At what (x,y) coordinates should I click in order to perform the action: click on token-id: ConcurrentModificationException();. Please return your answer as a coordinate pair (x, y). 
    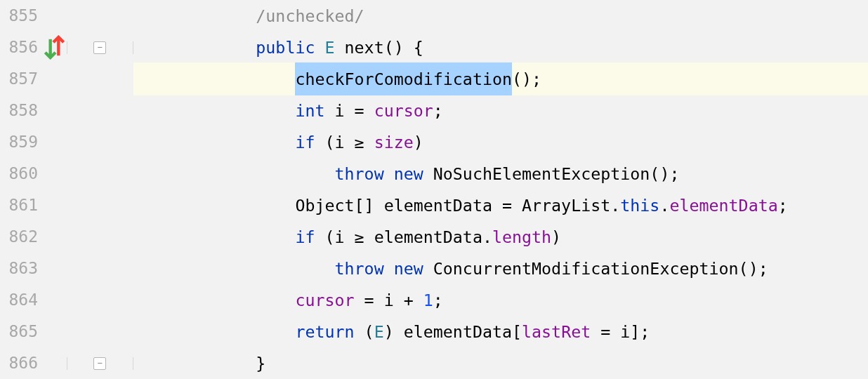
    Looking at the image, I should click on (601, 268).